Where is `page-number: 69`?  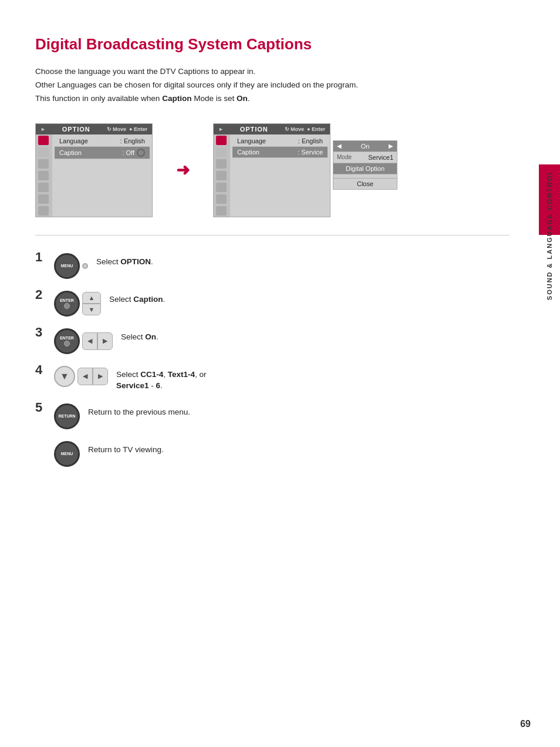 page-number: 69 is located at coordinates (525, 724).